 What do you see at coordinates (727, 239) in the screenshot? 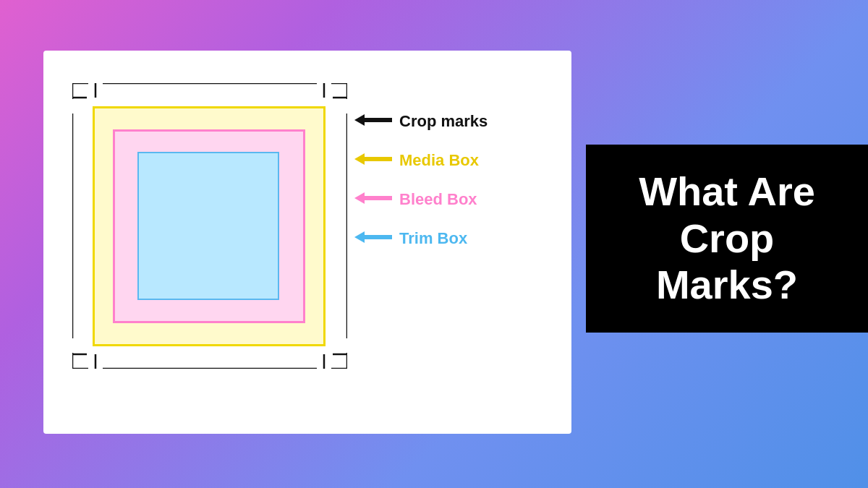
I see `panel-title: What Are Crop Marks?` at bounding box center [727, 239].